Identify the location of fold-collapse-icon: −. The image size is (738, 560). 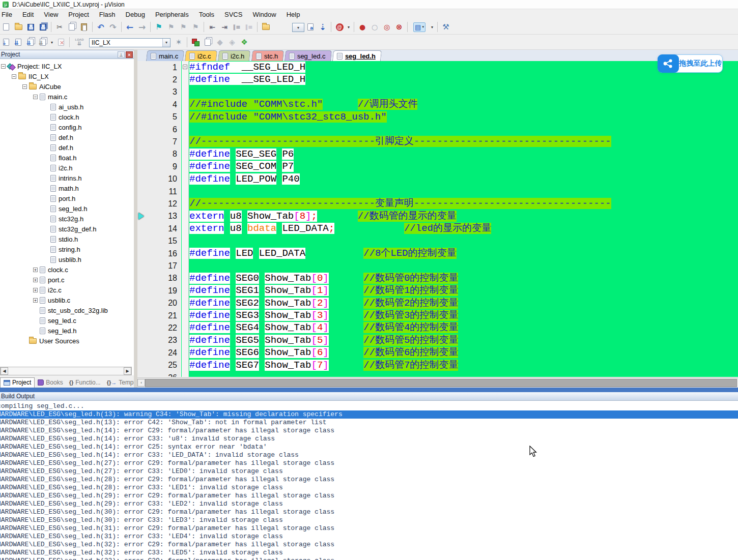
(185, 67).